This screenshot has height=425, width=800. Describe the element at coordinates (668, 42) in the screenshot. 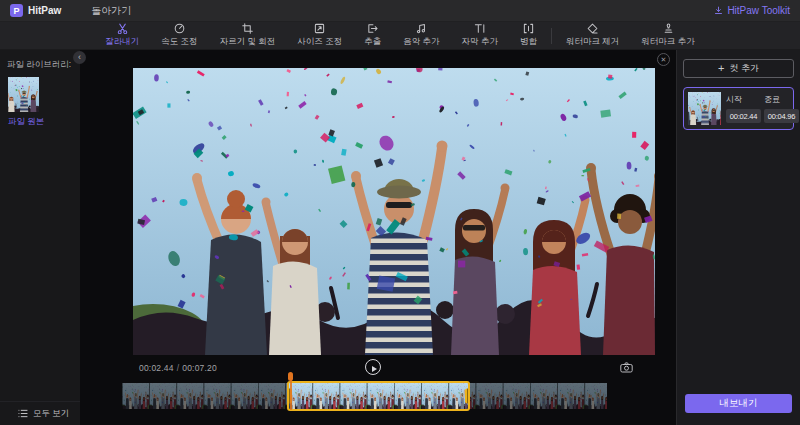

I see `tool-label: 워터마크 추가` at that location.